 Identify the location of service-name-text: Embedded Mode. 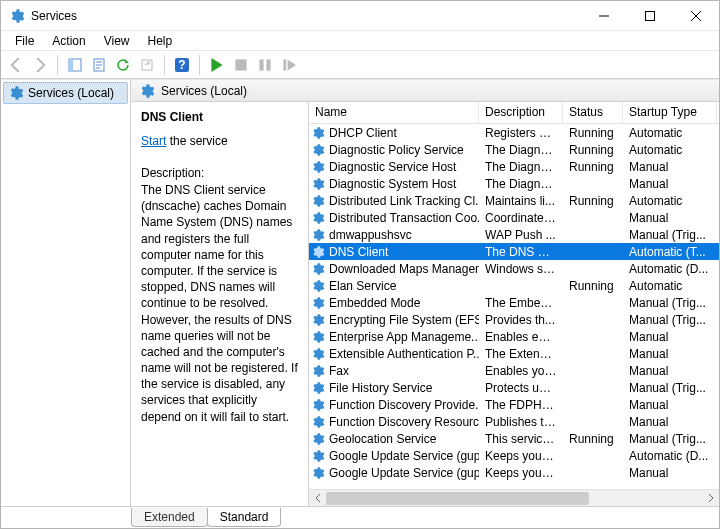
(374, 303).